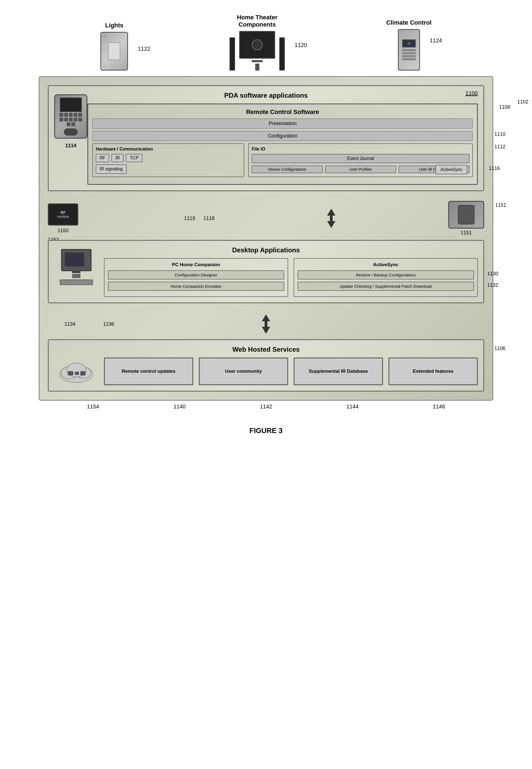 This screenshot has height=769, width=532. I want to click on extended-features-box: Extended features, so click(433, 372).